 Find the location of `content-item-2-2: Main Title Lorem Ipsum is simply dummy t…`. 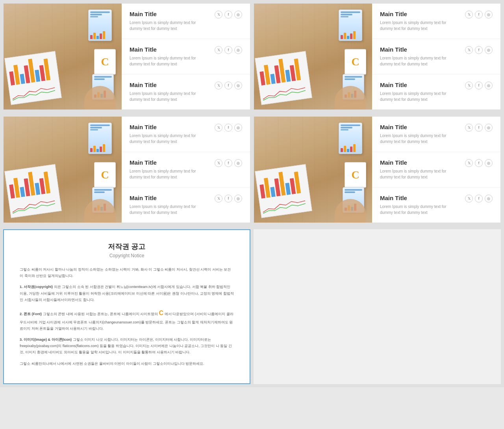

content-item-2-2: Main Title Lorem Ipsum is simply dummy t… is located at coordinates (436, 57).